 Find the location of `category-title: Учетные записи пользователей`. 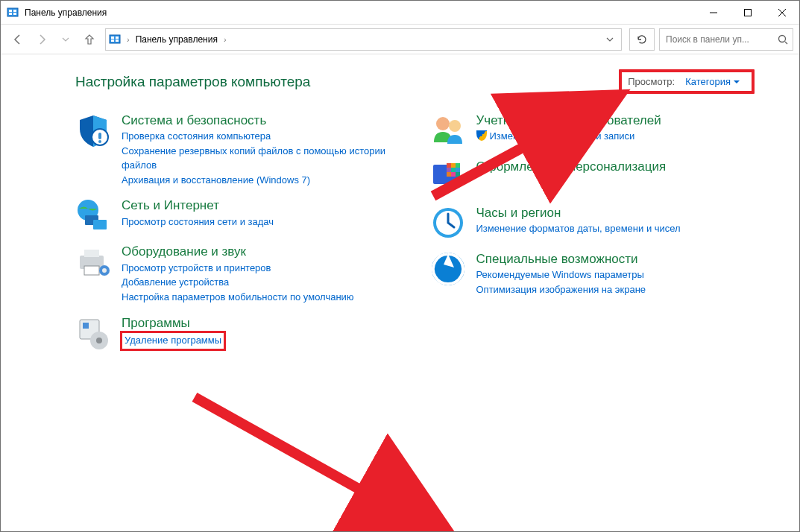

category-title: Учетные записи пользователей is located at coordinates (569, 121).